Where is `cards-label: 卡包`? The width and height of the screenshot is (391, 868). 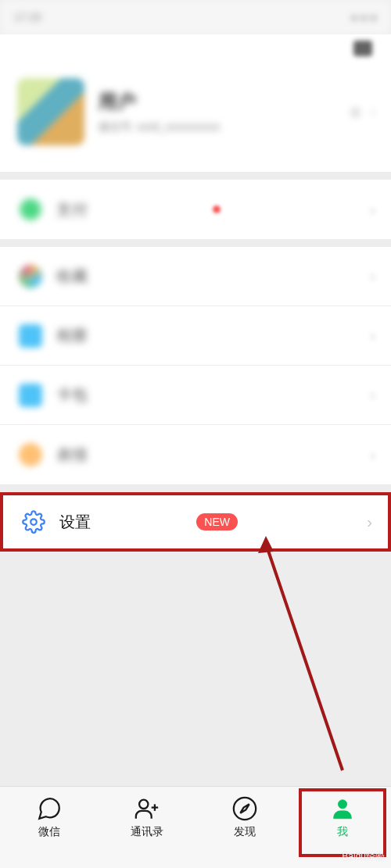 cards-label: 卡包 is located at coordinates (213, 395).